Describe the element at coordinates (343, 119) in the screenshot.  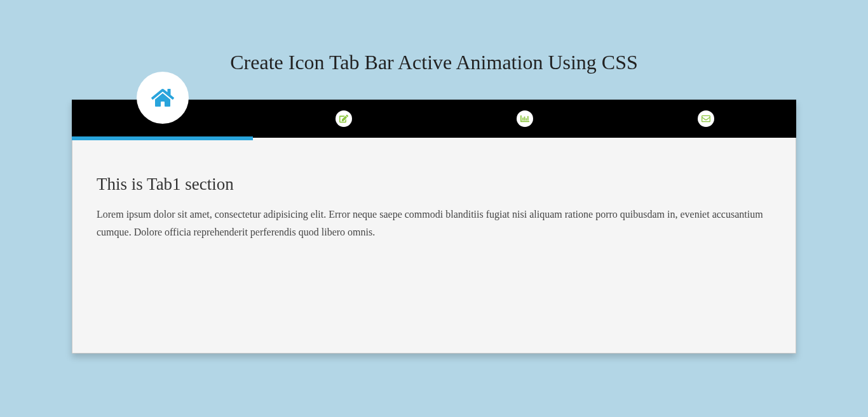
I see `tab-edit` at that location.